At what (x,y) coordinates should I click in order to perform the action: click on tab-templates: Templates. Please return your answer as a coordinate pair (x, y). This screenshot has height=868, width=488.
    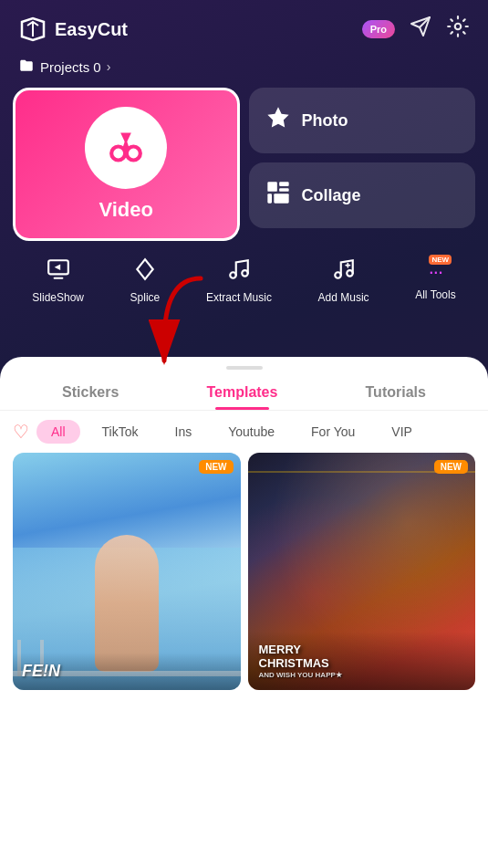
    Looking at the image, I should click on (242, 394).